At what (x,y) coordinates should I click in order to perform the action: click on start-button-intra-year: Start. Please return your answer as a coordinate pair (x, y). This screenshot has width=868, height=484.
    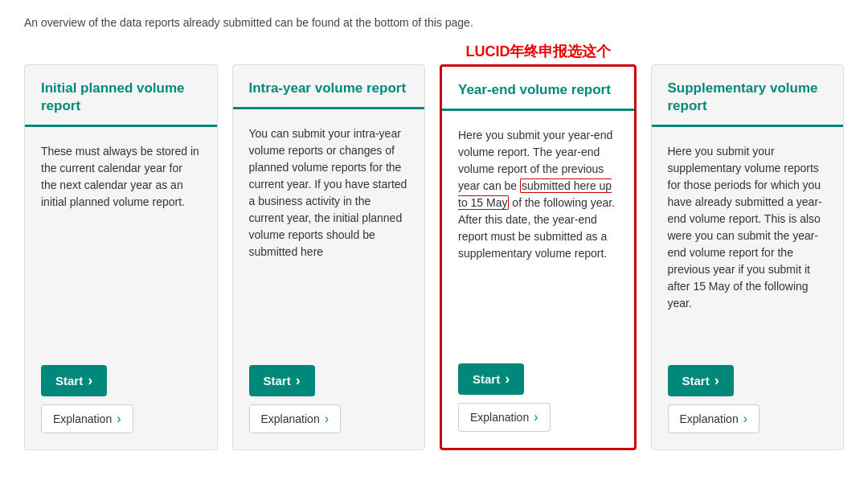
    Looking at the image, I should click on (282, 381).